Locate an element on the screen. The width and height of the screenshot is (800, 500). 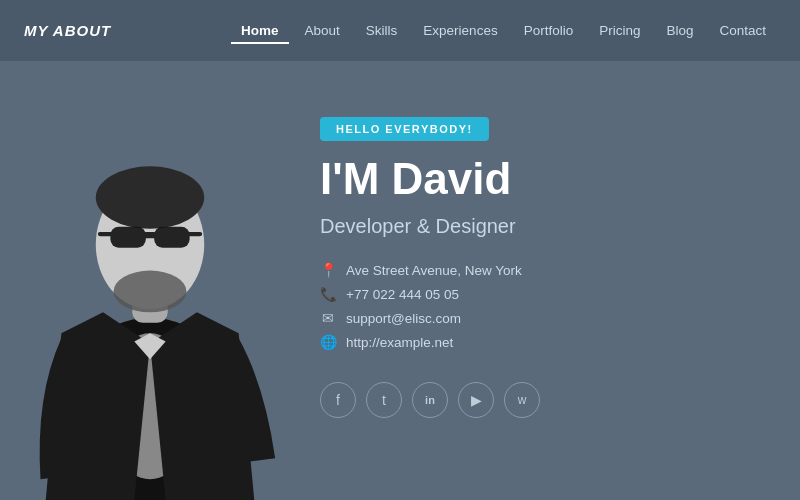
logo: MY ABOUT is located at coordinates (68, 30).